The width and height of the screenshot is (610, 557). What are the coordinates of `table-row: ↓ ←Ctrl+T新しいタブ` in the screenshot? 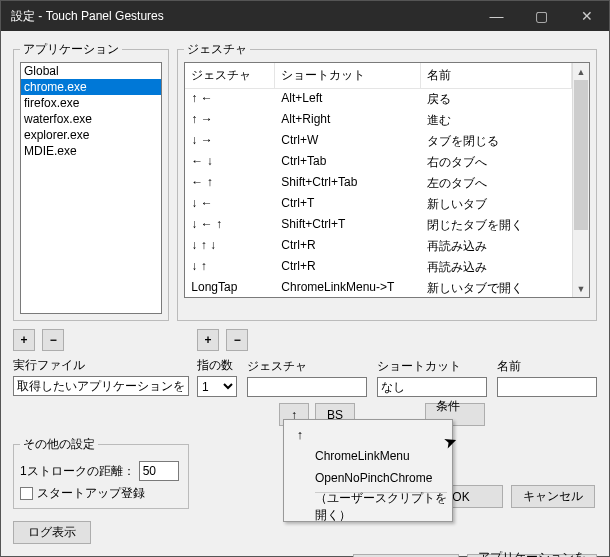 It's located at (378, 204).